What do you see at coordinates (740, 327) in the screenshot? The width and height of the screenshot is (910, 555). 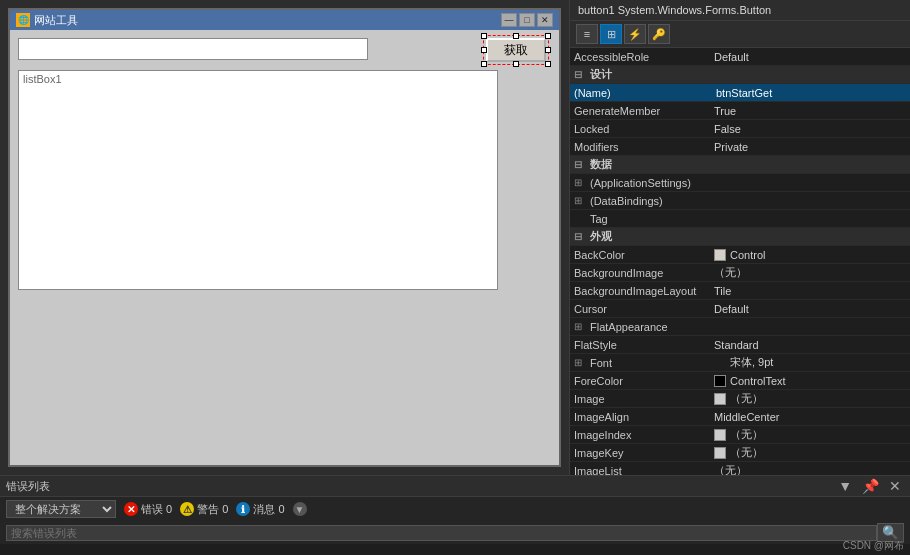 I see `prop-row-flat-appearance: ⊞ FlatAppearance` at bounding box center [740, 327].